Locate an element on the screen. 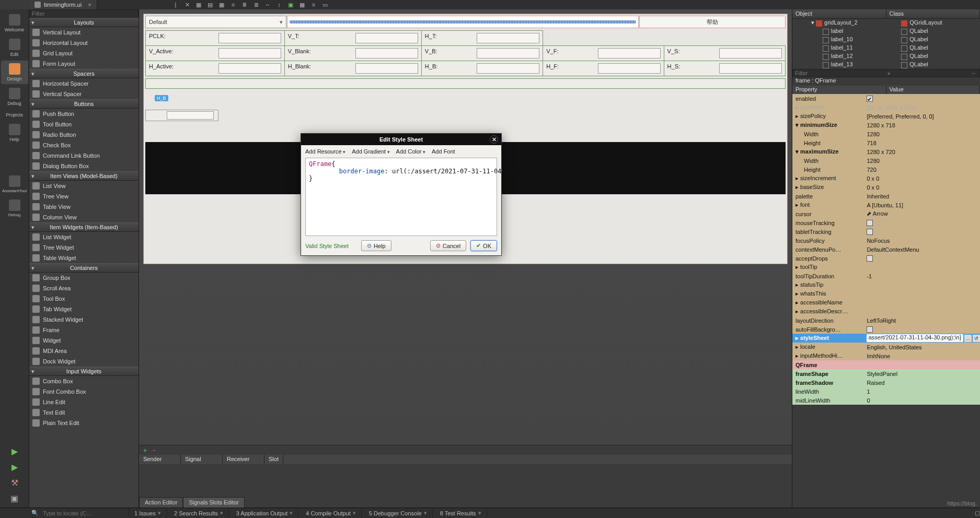 Image resolution: width=980 pixels, height=518 pixels. file-tab: timmingform.ui × is located at coordinates (63, 5).